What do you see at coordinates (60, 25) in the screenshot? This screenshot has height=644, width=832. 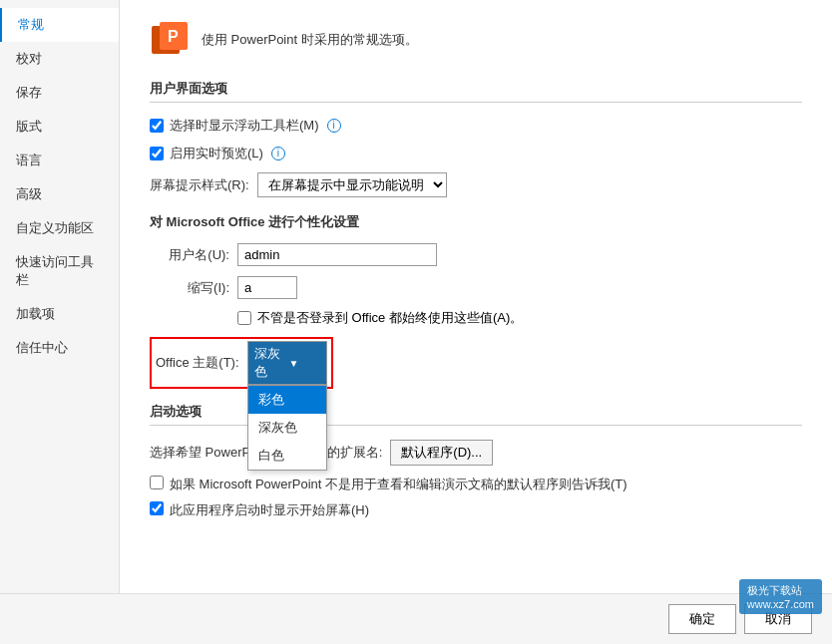 I see `sidebar-item-general: 常规` at bounding box center [60, 25].